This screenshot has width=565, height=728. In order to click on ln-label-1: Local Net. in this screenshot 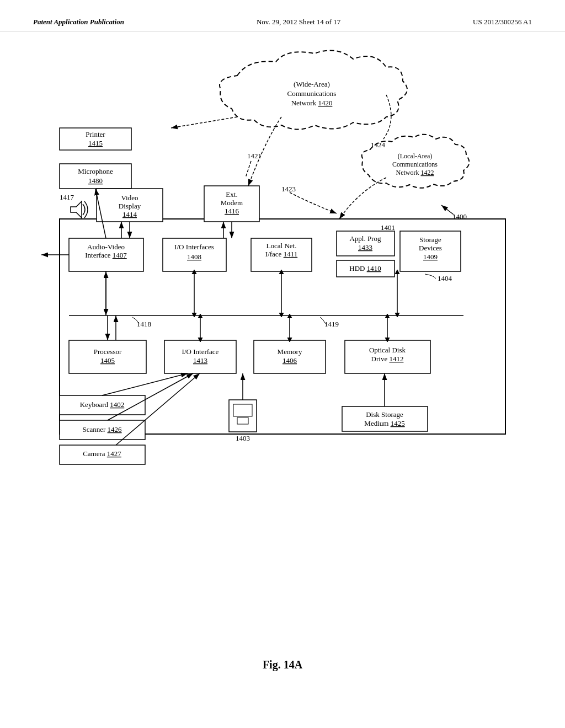, I will do `click(281, 246)`.